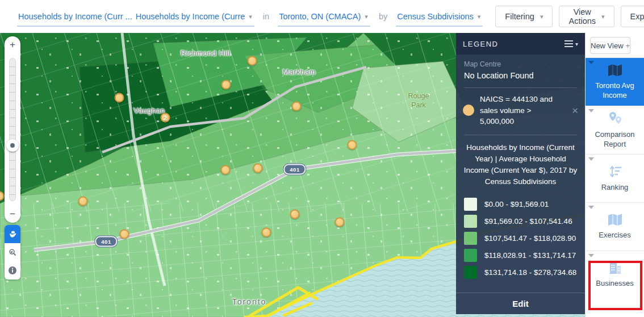 The image size is (644, 317). Describe the element at coordinates (520, 222) in the screenshot. I see `legend-class-row: $91,569.02 - $107,541.46` at that location.